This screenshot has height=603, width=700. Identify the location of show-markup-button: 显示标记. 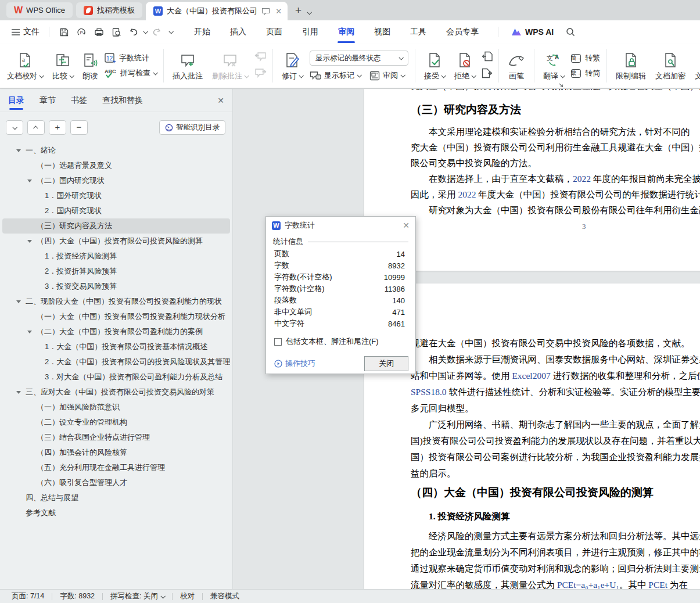
(335, 76).